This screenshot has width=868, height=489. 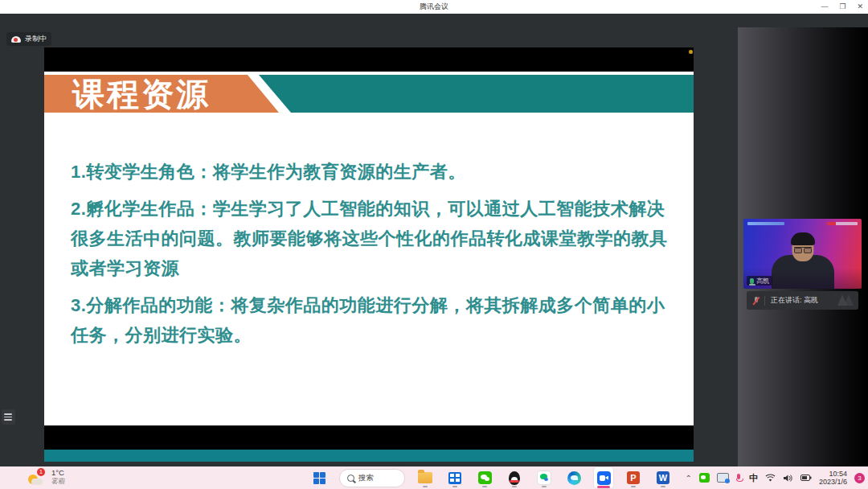 I want to click on cast-tray-button, so click(x=723, y=478).